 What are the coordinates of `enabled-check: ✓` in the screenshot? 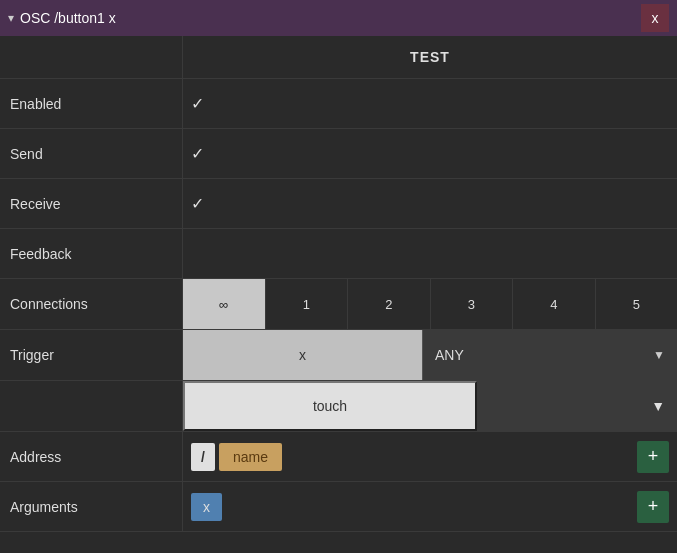 It's located at (198, 104).